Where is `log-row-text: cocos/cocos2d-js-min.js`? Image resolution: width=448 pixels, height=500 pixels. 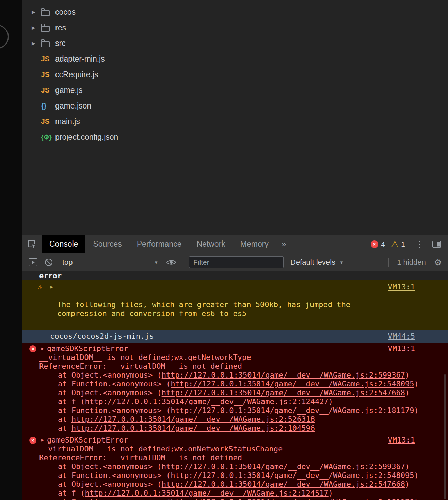 log-row-text: cocos/cocos2d-js-min.js is located at coordinates (102, 336).